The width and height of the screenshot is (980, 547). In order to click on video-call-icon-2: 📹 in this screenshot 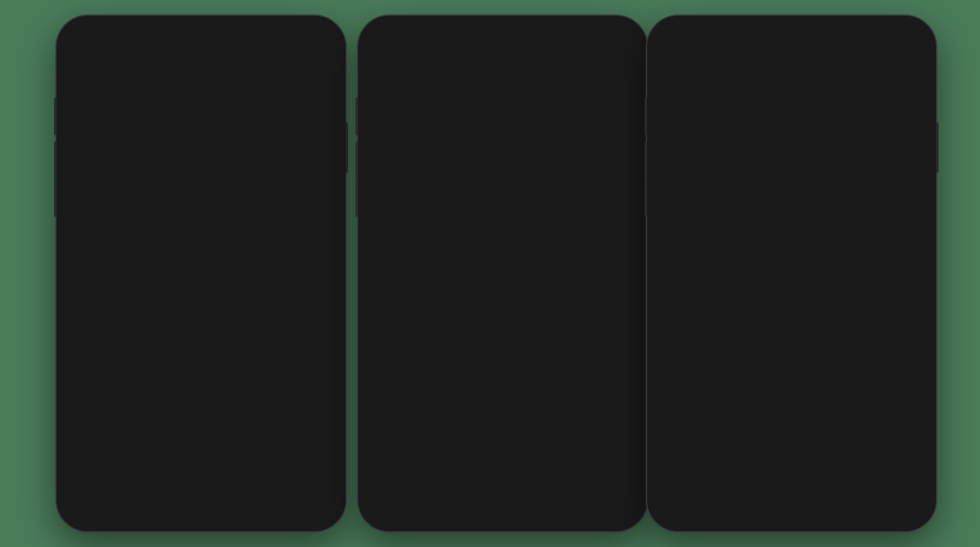, I will do `click(612, 73)`.